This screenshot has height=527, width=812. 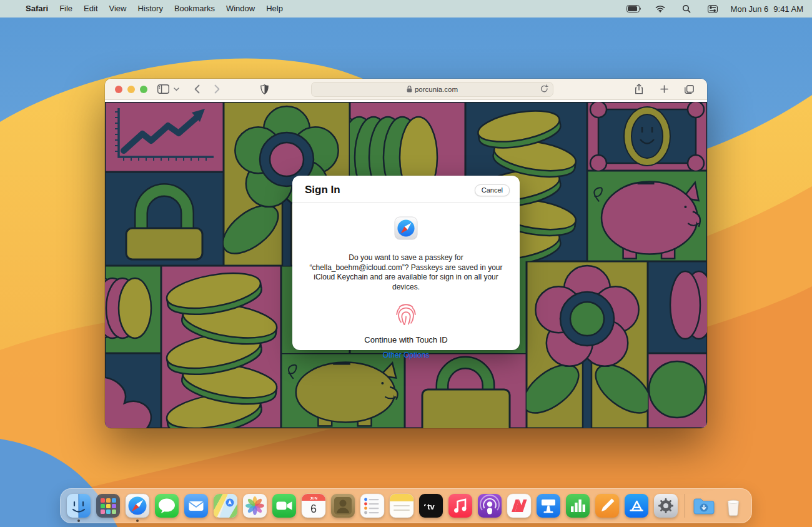 I want to click on dock-downloads-icon, so click(x=704, y=506).